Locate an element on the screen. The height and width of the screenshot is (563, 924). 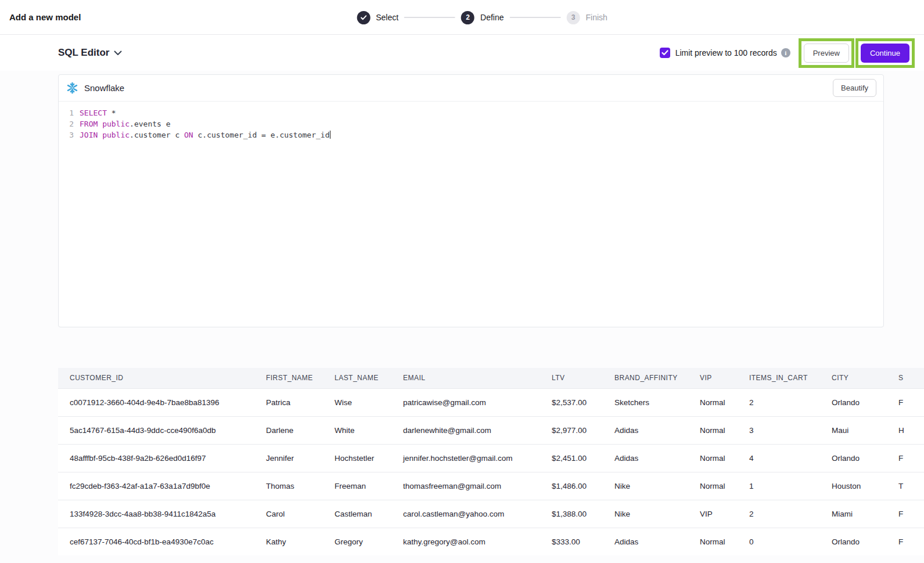
table-cell: 4 is located at coordinates (779, 458).